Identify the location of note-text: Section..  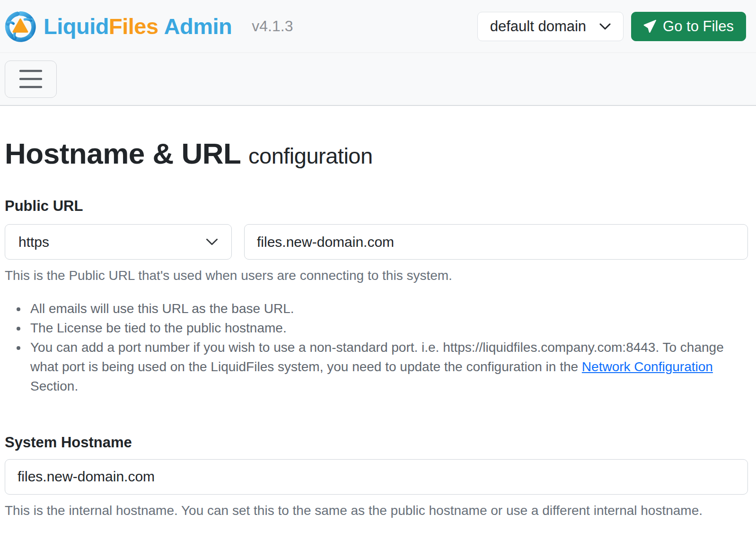
(54, 386).